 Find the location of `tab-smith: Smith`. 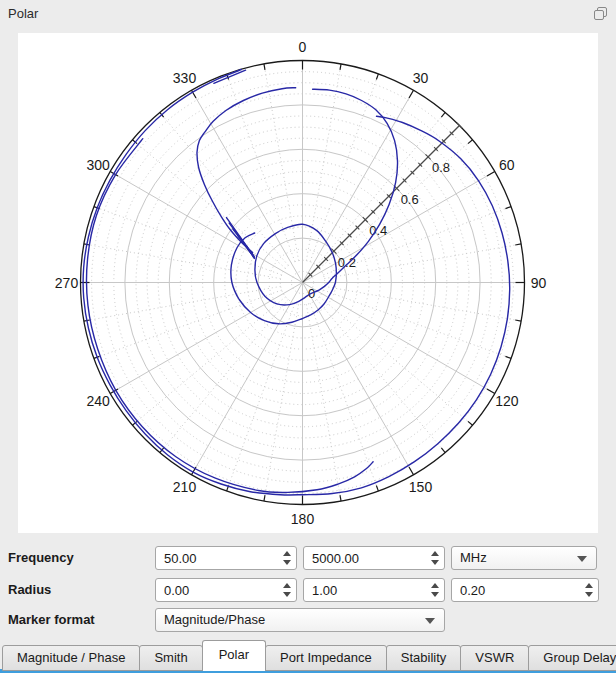

tab-smith: Smith is located at coordinates (170, 658).